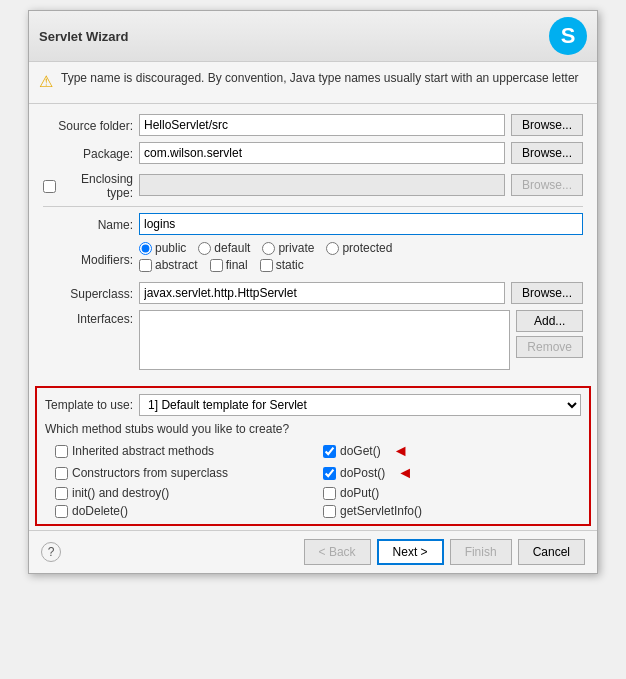 The width and height of the screenshot is (626, 679). Describe the element at coordinates (550, 347) in the screenshot. I see `remove-interface-button: Remove` at that location.